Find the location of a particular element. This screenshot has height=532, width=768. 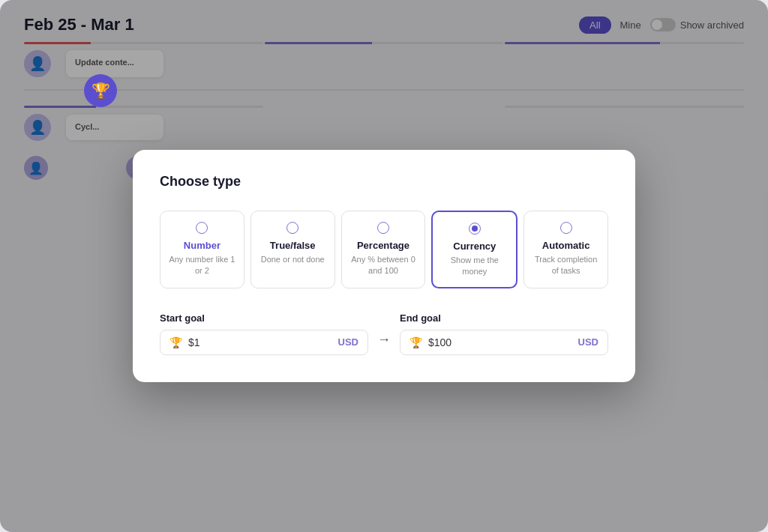

type-option-number: Number Any number like 1 or 2 is located at coordinates (202, 250).